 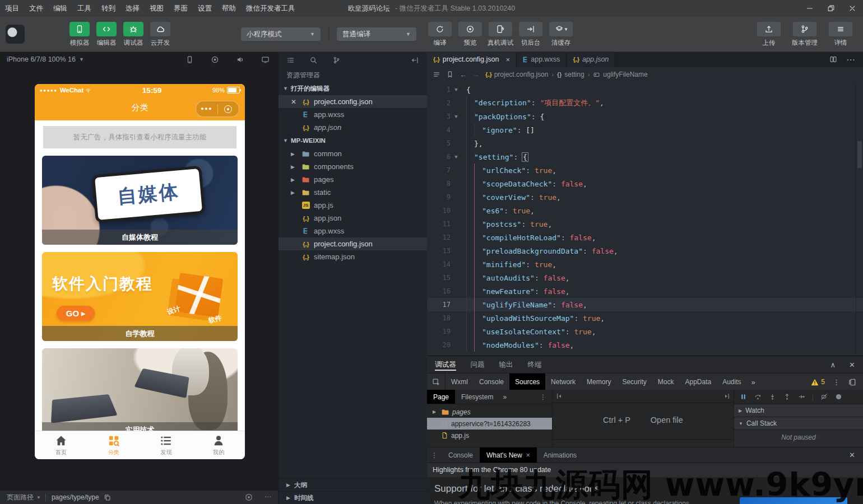 I want to click on code-text: "compileHotReLoad": false,, so click(x=529, y=237).